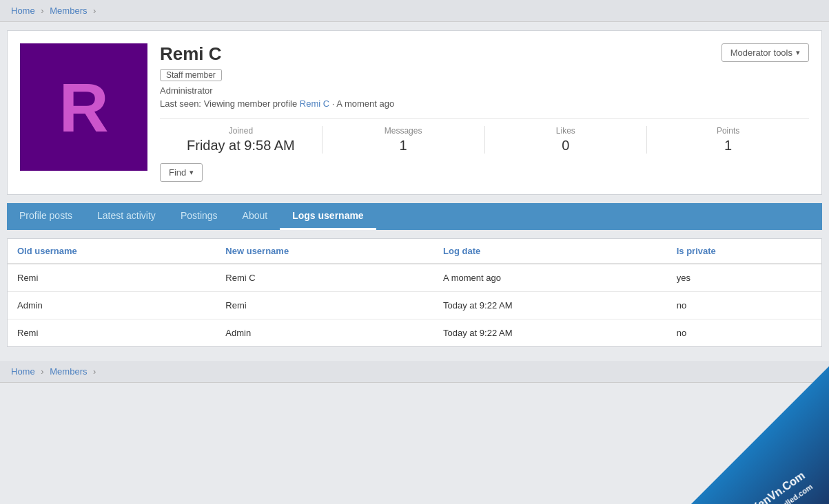 The height and width of the screenshot is (504, 829). Describe the element at coordinates (798, 52) in the screenshot. I see `mod-tools-dropdown-arrow: ▾` at that location.